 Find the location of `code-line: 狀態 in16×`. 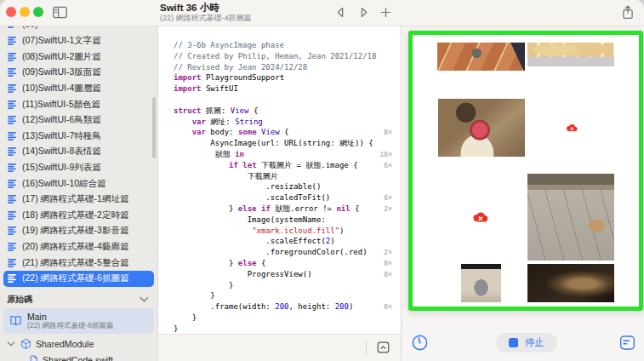

code-line: 狀態 in16× is located at coordinates (288, 155).